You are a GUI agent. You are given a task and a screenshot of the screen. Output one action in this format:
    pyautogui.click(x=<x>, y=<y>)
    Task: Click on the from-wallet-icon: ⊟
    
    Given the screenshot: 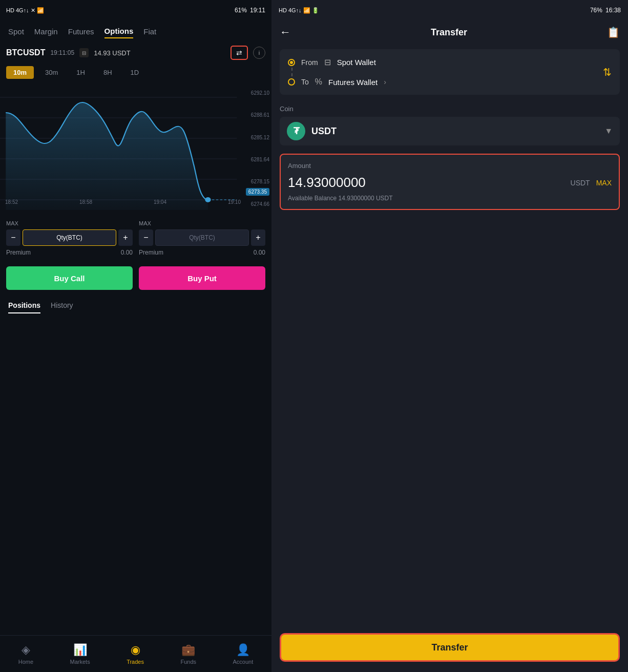 What is the action you would take?
    pyautogui.click(x=328, y=62)
    